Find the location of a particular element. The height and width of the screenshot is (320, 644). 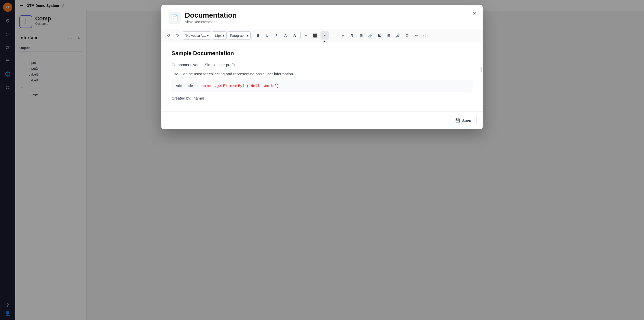

modal-subtitle: View Documentation is located at coordinates (211, 22).